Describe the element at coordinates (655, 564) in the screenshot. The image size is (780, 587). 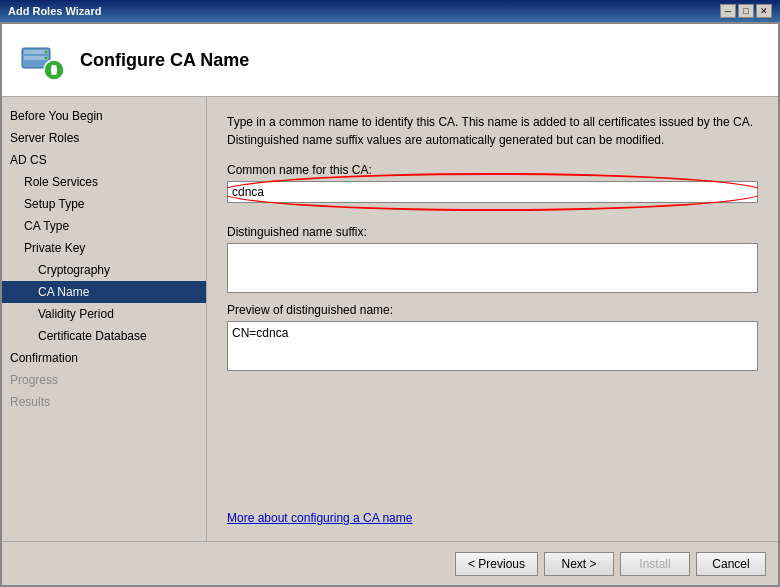
I see `install-button: Install` at that location.